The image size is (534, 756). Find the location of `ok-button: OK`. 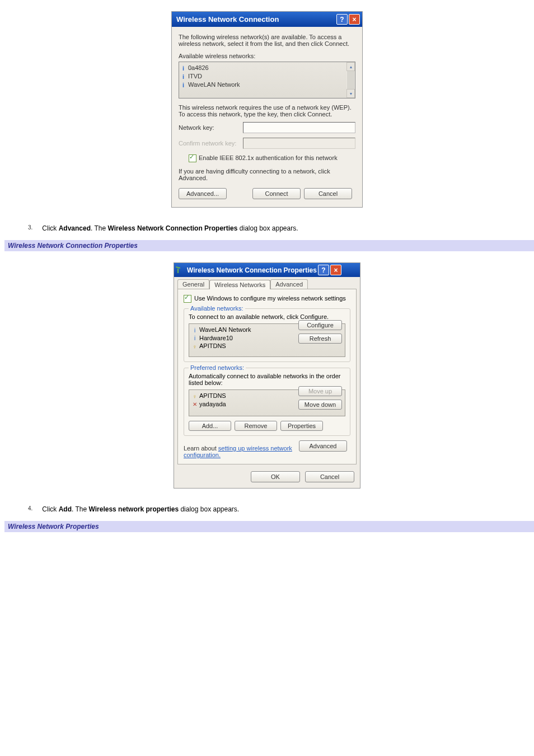

ok-button: OK is located at coordinates (275, 477).